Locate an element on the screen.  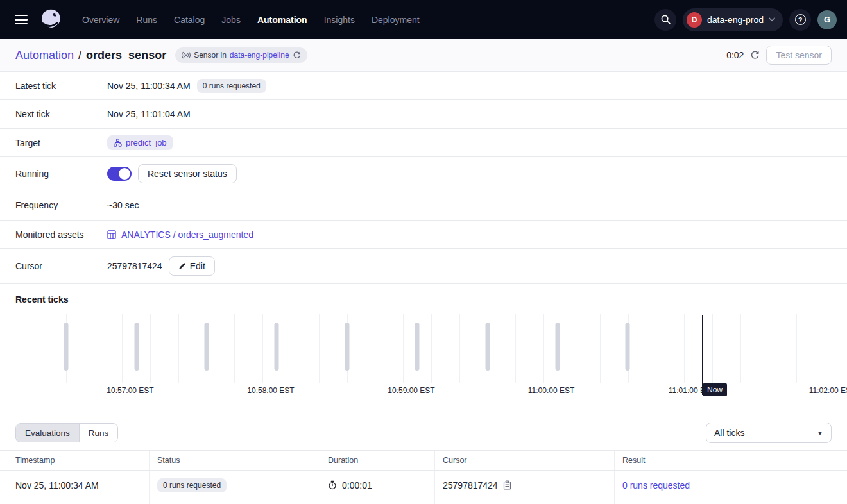
latest-tick-status-badge: 0 runs requested is located at coordinates (232, 86).